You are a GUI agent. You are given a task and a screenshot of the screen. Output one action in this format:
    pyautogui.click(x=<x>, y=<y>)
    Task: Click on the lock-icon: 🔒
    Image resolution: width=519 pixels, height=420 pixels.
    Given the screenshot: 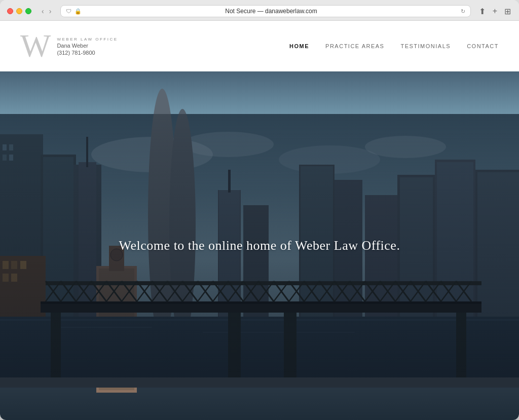 What is the action you would take?
    pyautogui.click(x=78, y=11)
    